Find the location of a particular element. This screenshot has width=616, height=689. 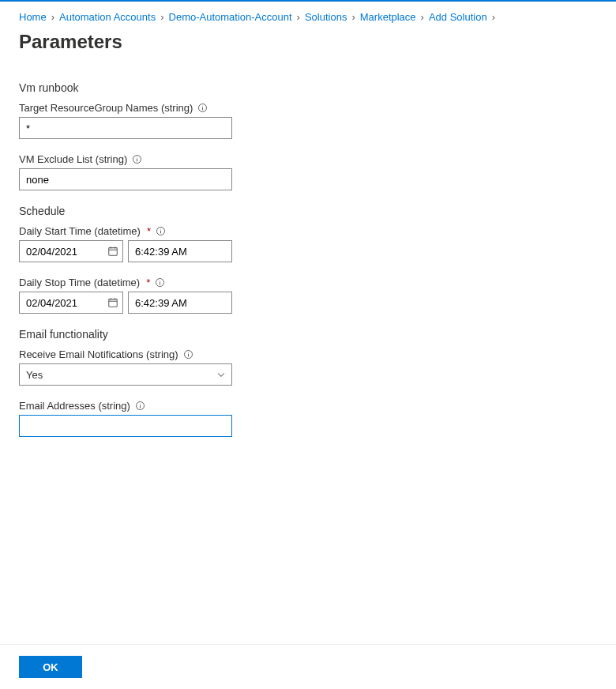

label-email-addresses: Email Addresses (string) is located at coordinates (74, 406).